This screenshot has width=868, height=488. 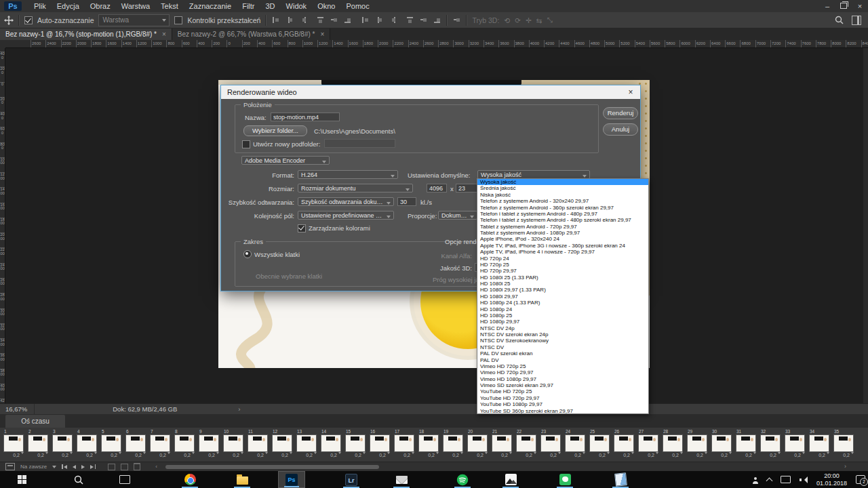 I want to click on animation-frame: 28 0,2, so click(x=673, y=445).